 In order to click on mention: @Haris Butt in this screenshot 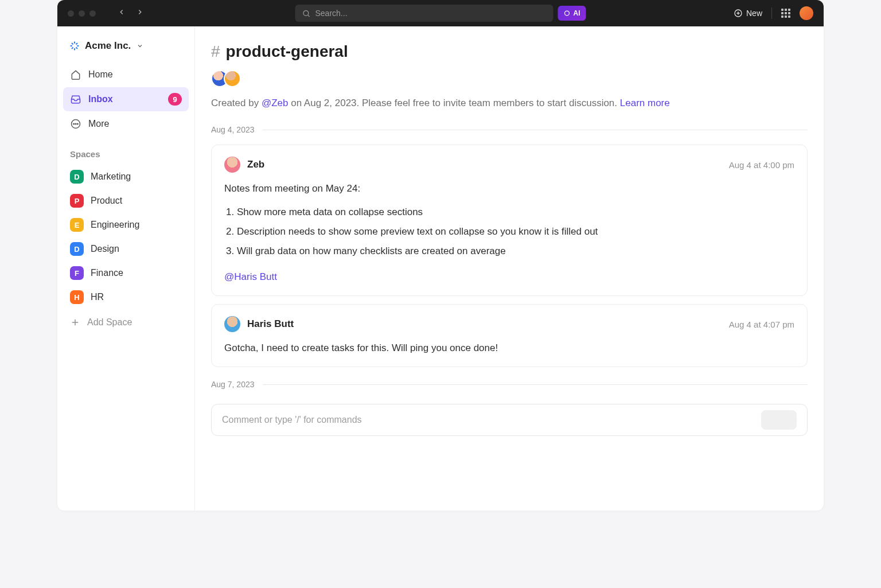, I will do `click(251, 277)`.